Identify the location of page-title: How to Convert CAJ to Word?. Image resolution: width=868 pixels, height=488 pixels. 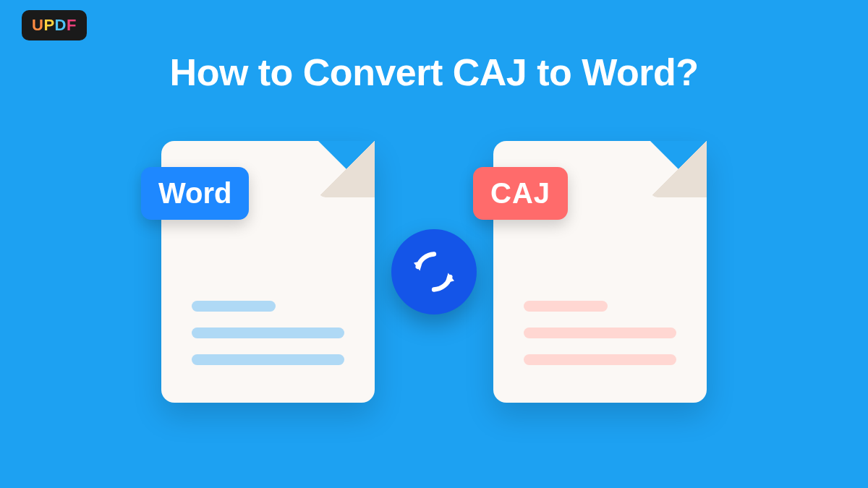
(434, 72).